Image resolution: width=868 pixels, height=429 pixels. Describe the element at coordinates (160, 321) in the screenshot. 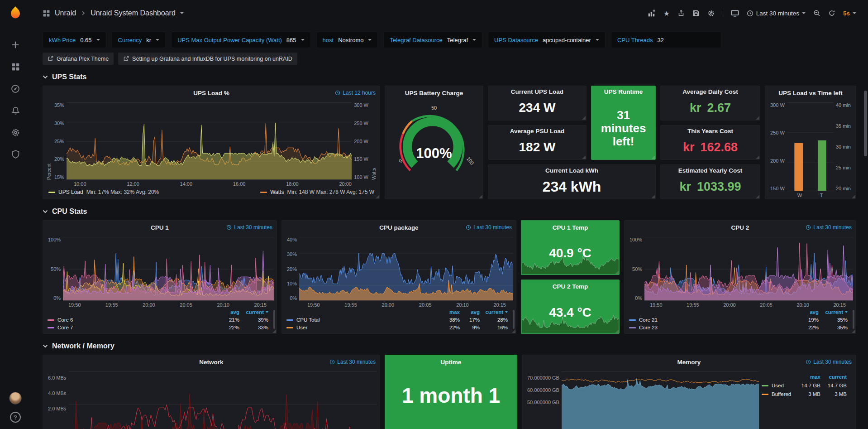

I see `legend-table: avgcurrent Core 621%39% Core 722%33%` at that location.